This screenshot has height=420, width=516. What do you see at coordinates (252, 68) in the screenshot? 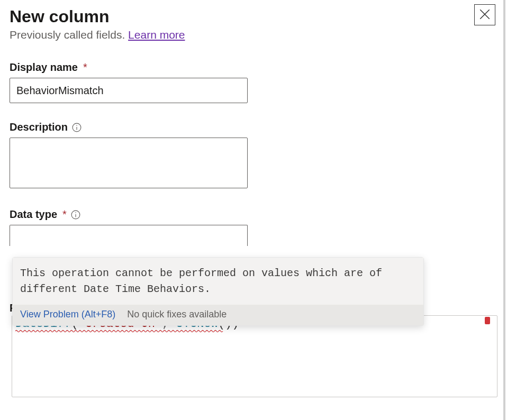
I see `display-name-label: Display name *` at bounding box center [252, 68].